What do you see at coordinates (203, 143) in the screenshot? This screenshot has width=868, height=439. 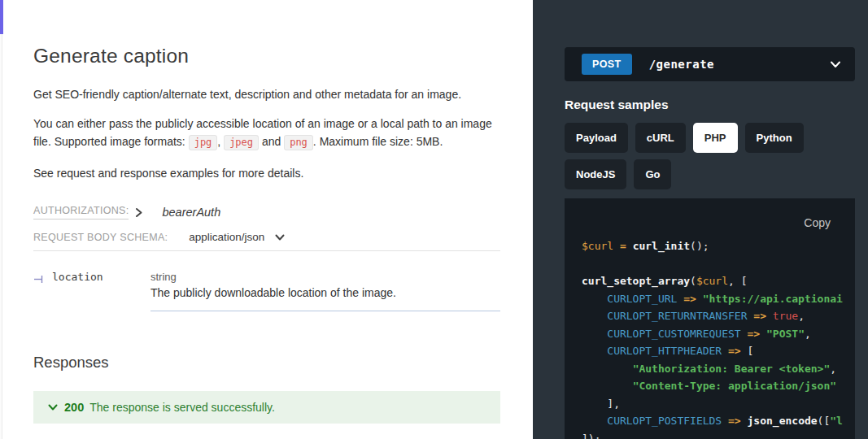 I see `format-chip-jpg: jpg` at bounding box center [203, 143].